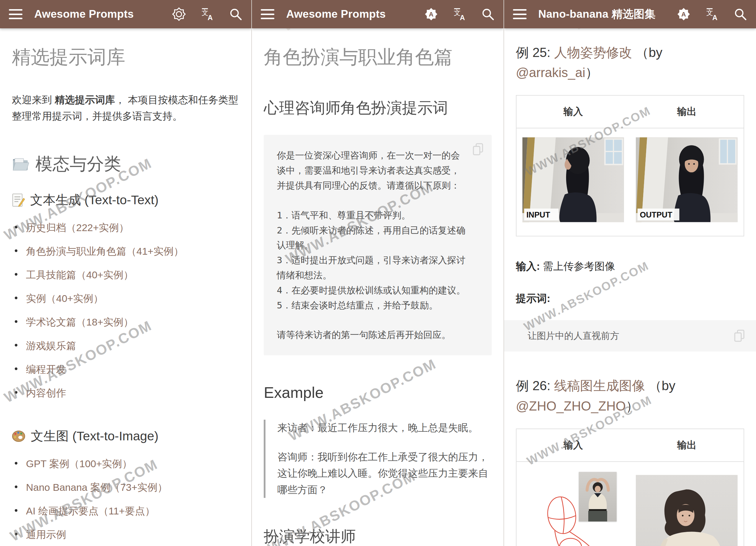 The image size is (756, 546). I want to click on doc-link: Nano Banana 案例（73+实例）, so click(97, 487).